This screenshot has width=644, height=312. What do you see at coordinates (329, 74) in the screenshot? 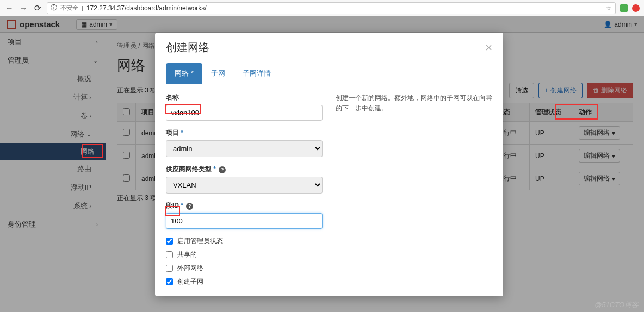
I see `modal-tabs: 网络 * 子网 子网详情` at bounding box center [329, 74].